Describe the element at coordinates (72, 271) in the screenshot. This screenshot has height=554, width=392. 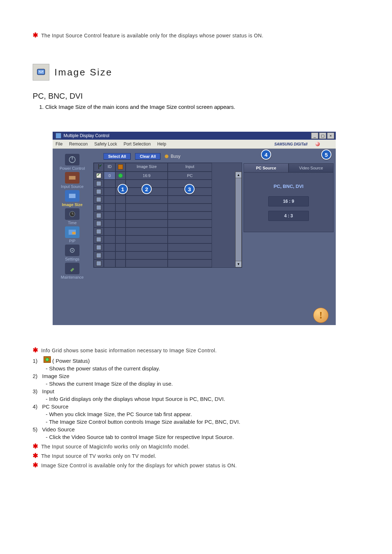
I see `sidebar-item-maintenance: Maintenance` at that location.